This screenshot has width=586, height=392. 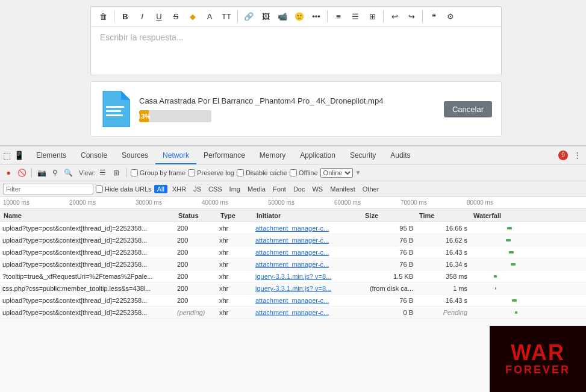 I want to click on img-filter-btn: Img, so click(x=235, y=189).